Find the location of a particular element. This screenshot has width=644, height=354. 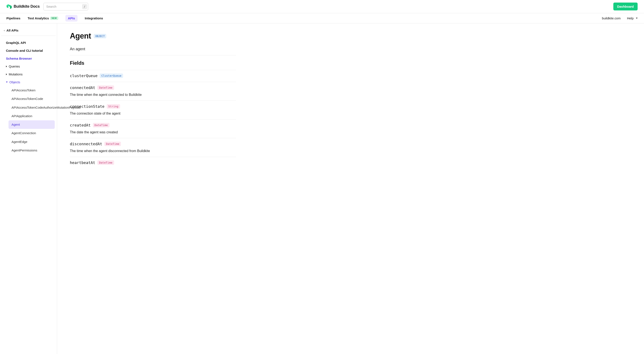

sidebar-group-queries: Queries is located at coordinates (28, 66).